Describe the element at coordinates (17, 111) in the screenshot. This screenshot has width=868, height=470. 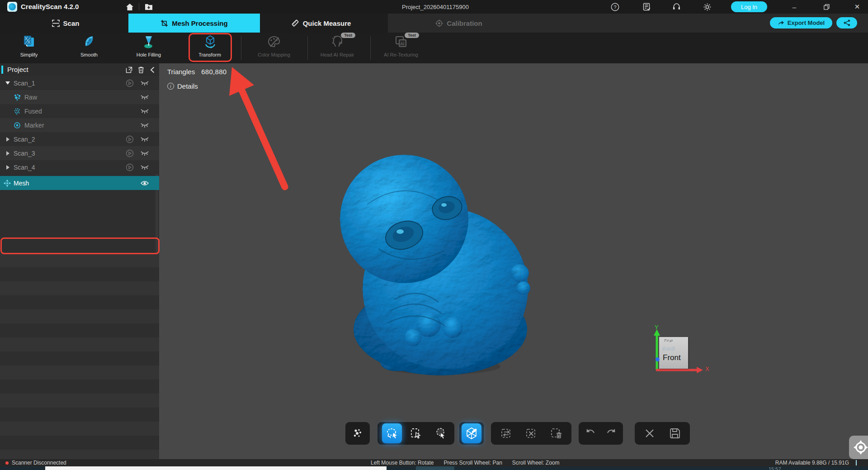
I see `fused-cloud-icon` at that location.